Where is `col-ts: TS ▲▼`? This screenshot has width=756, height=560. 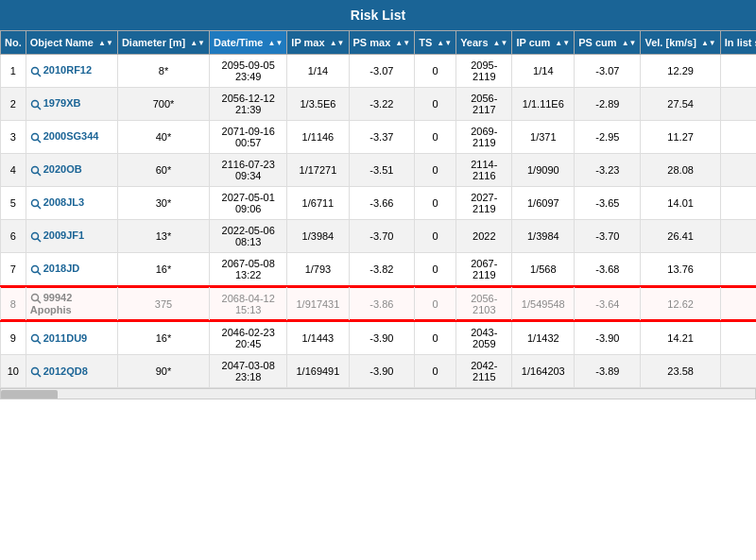 col-ts: TS ▲▼ is located at coordinates (436, 43).